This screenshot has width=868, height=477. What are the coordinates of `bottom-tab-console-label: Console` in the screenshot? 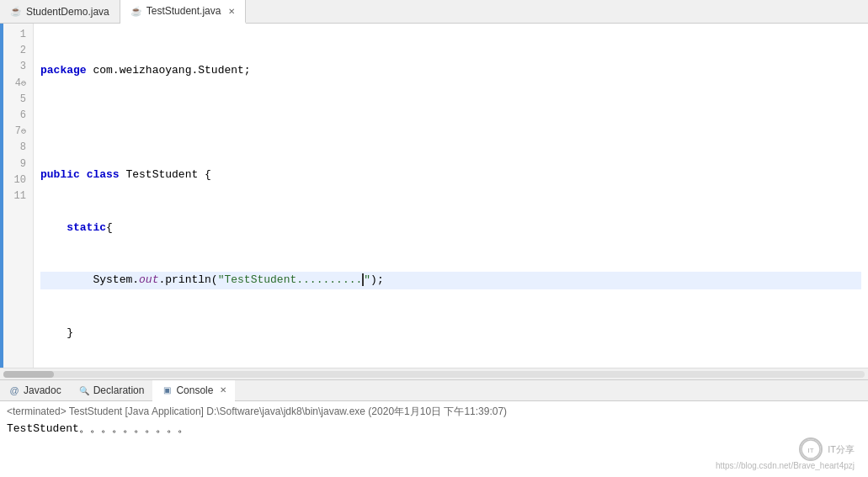 It's located at (194, 390).